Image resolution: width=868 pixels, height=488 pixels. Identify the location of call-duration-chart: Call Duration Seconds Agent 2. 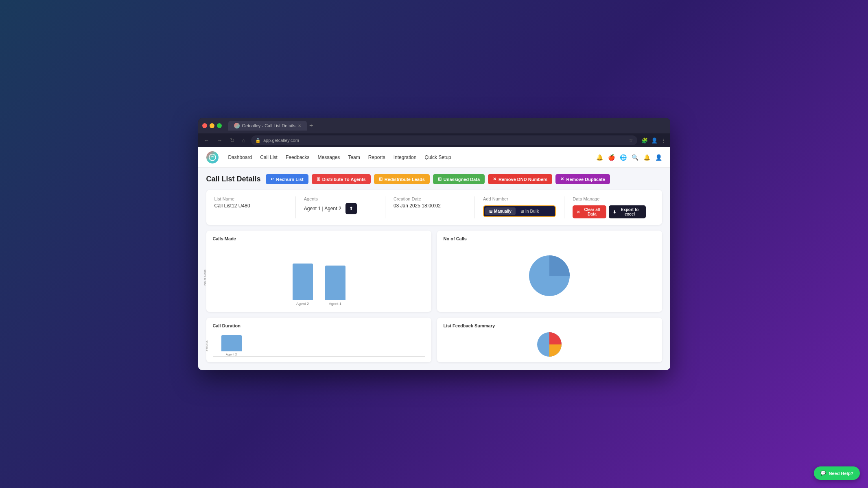
(319, 340).